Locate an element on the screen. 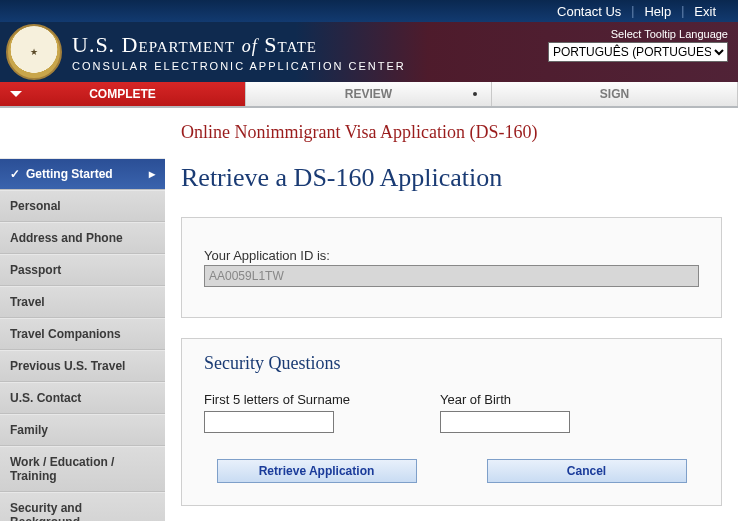 The image size is (738, 521). sidebar-item-travel: Travel is located at coordinates (82, 302).